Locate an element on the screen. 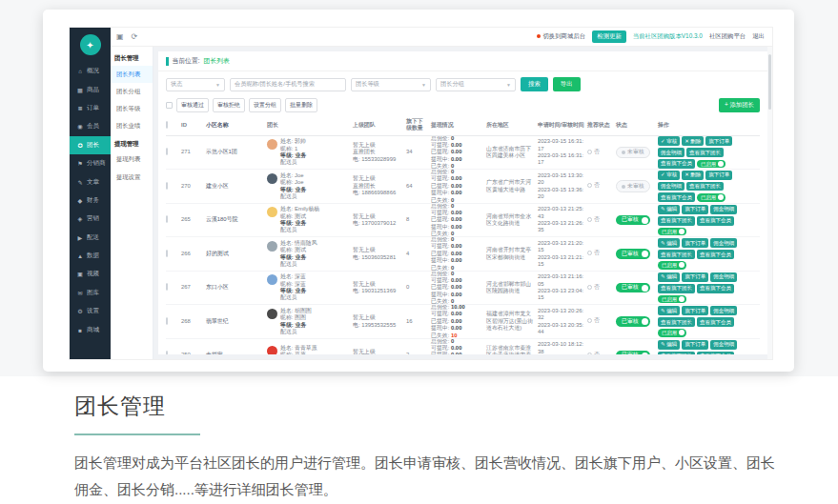 Image resolution: width=838 pixels, height=504 pixels. search-input: 会员昵称/团长姓名/手机号搜索 is located at coordinates (288, 85).